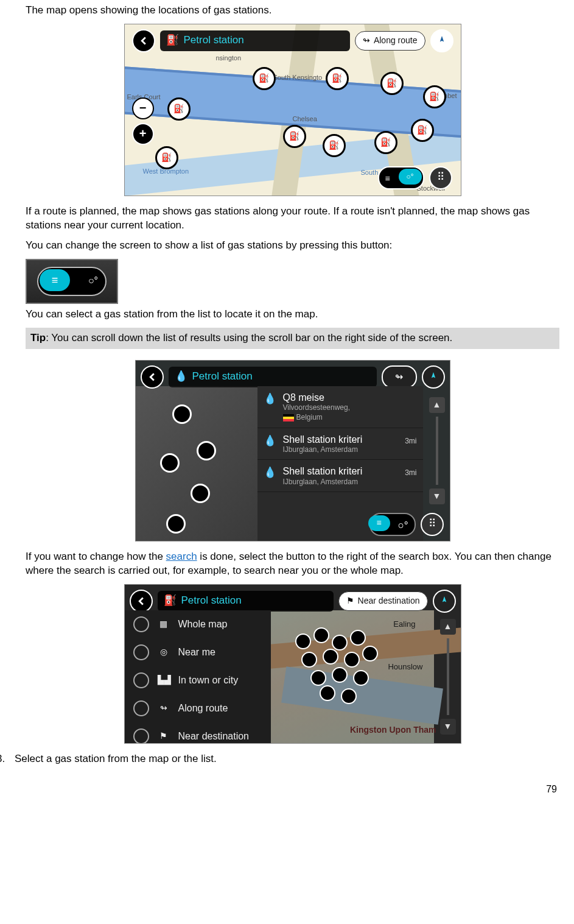 Image resolution: width=574 pixels, height=924 pixels. I want to click on option-label: In town or city, so click(208, 680).